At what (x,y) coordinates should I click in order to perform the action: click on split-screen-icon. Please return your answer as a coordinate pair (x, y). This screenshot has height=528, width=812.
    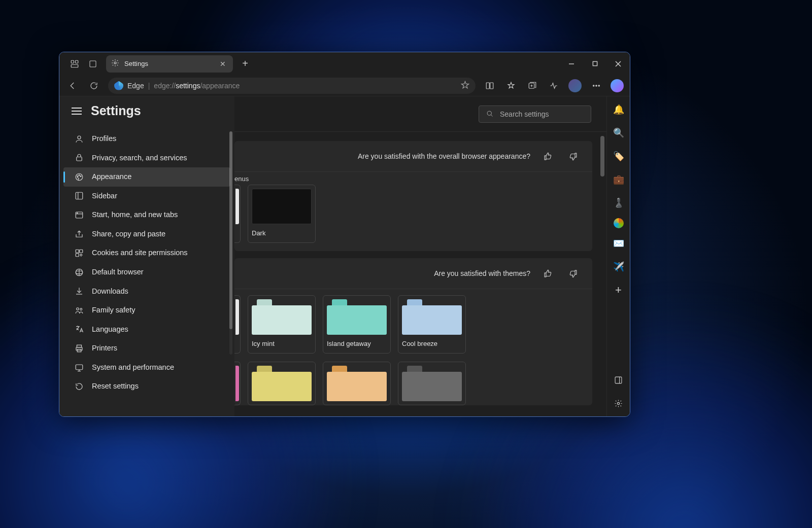
    Looking at the image, I should click on (490, 86).